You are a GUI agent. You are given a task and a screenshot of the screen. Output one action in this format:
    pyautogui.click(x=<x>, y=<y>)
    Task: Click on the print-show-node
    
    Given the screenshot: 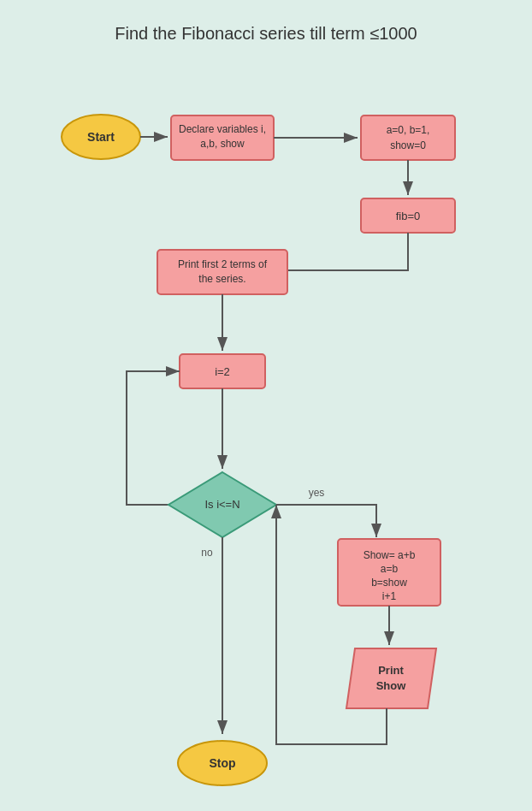 What is the action you would take?
    pyautogui.click(x=392, y=678)
    